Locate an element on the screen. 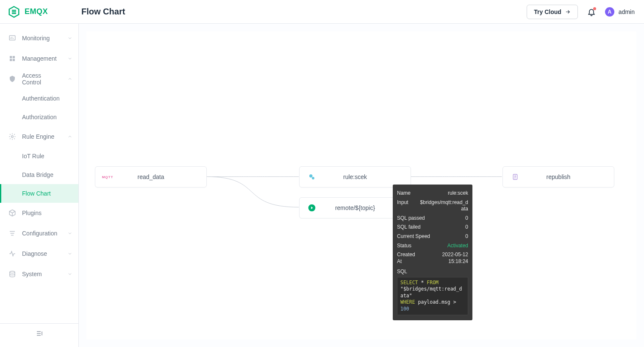 The height and width of the screenshot is (347, 644). tooltip-key: SQL passed is located at coordinates (411, 218).